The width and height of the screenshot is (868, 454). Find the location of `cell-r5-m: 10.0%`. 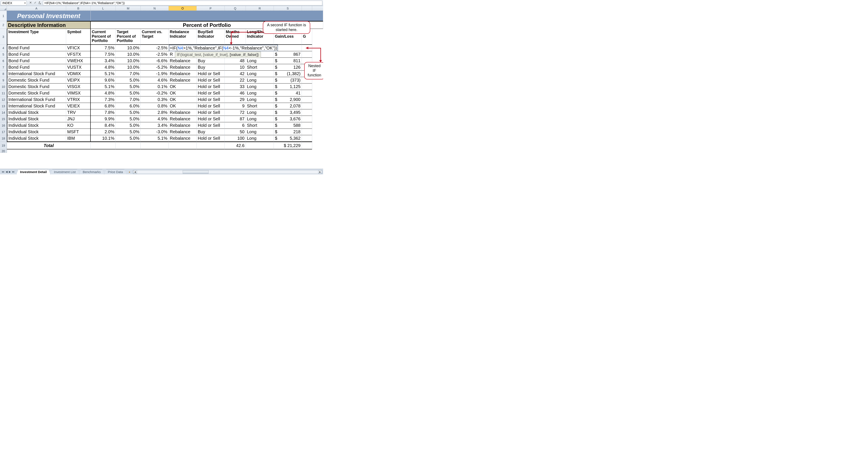

cell-r5-m: 10.0% is located at coordinates (128, 55).